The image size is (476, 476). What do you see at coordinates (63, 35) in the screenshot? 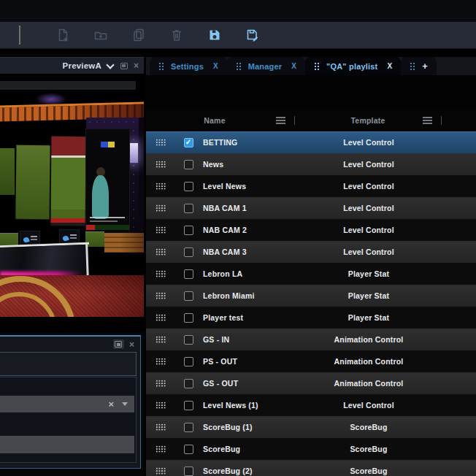
I see `new-file-button` at bounding box center [63, 35].